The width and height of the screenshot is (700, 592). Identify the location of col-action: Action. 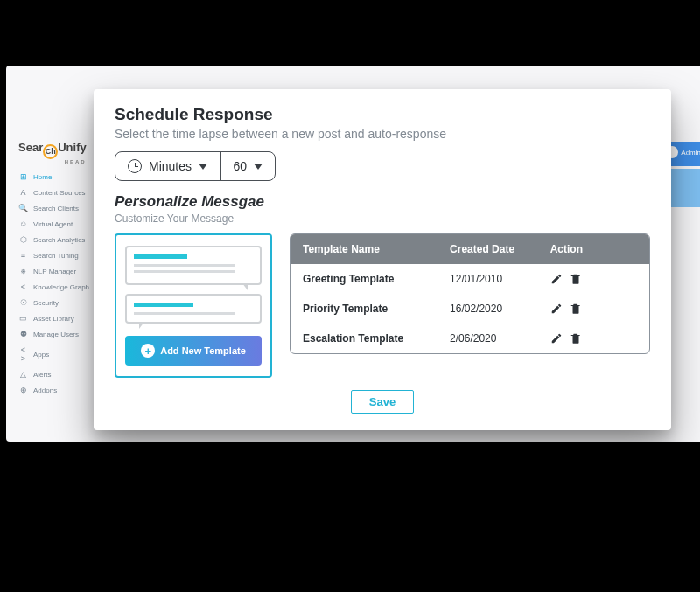
(593, 249).